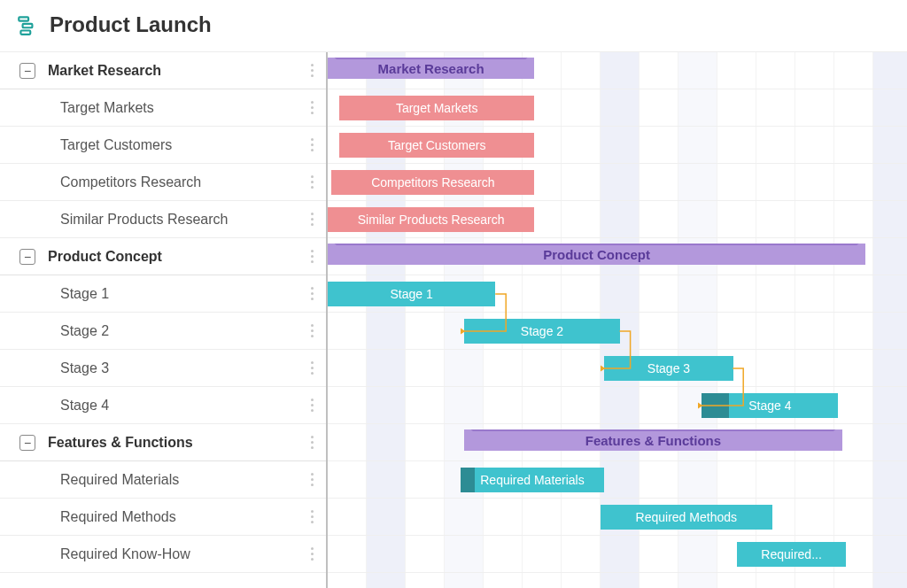  I want to click on group-bar: Product Concept, so click(597, 254).